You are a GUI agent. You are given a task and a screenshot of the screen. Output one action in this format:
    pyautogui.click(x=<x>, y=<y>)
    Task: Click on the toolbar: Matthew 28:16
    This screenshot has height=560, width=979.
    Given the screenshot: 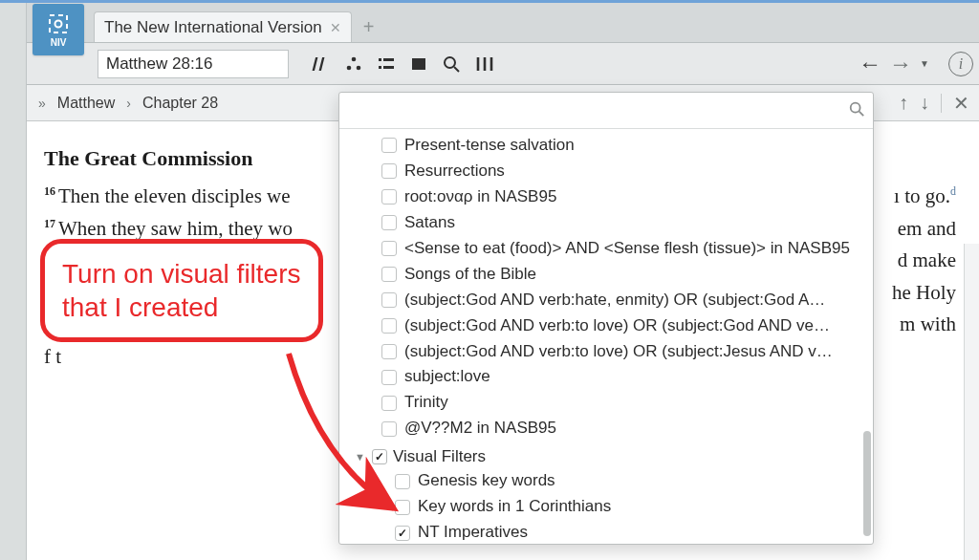 What is the action you would take?
    pyautogui.click(x=503, y=64)
    